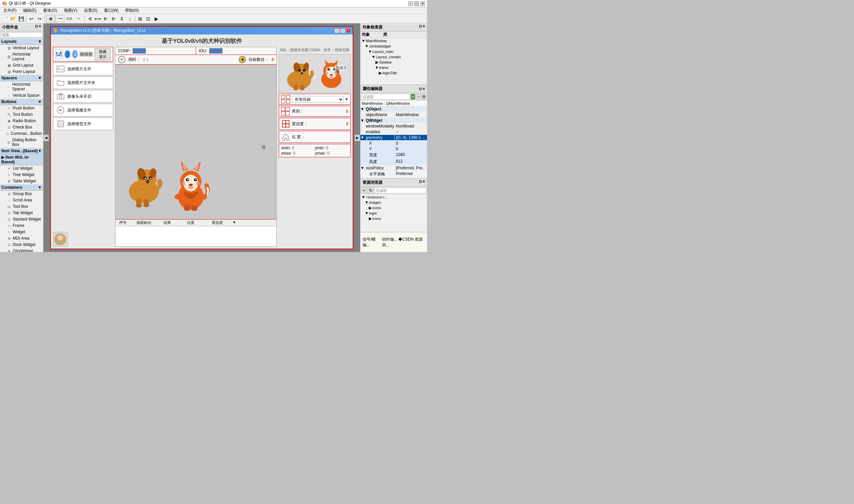  What do you see at coordinates (424, 97) in the screenshot?
I see `prop-config-btn: ⚙` at bounding box center [424, 97].